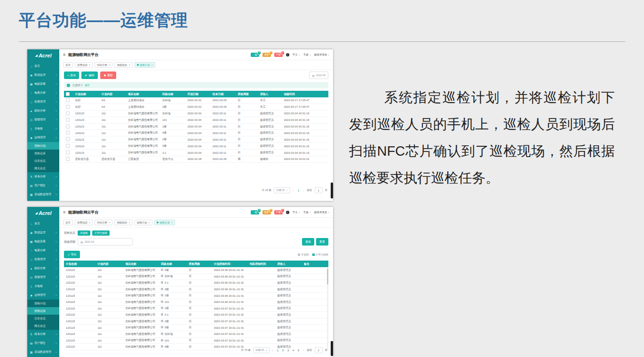 The width and height of the screenshot is (644, 357). Describe the element at coordinates (283, 350) in the screenshot. I see `page-number: 2` at that location.